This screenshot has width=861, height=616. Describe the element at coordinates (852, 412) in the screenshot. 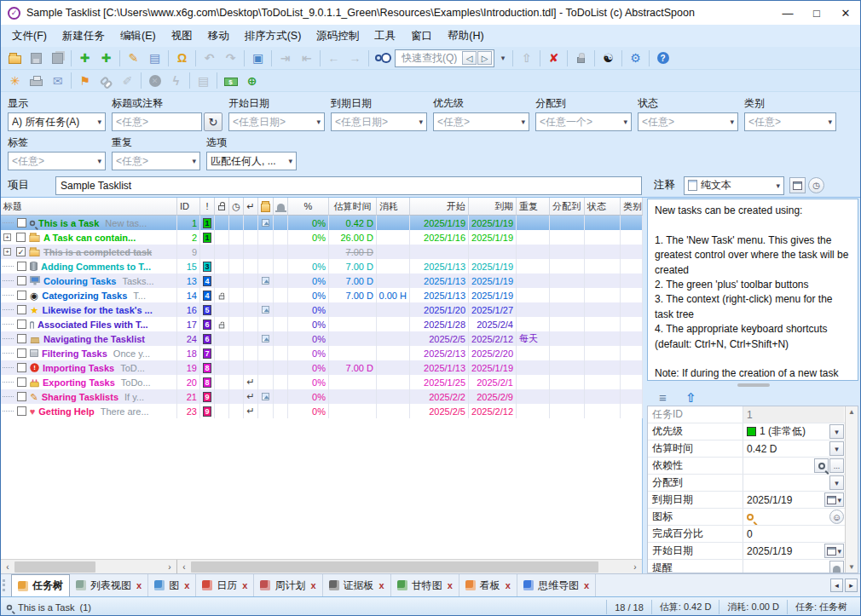

I see `scroll-up-icon: ▲` at that location.